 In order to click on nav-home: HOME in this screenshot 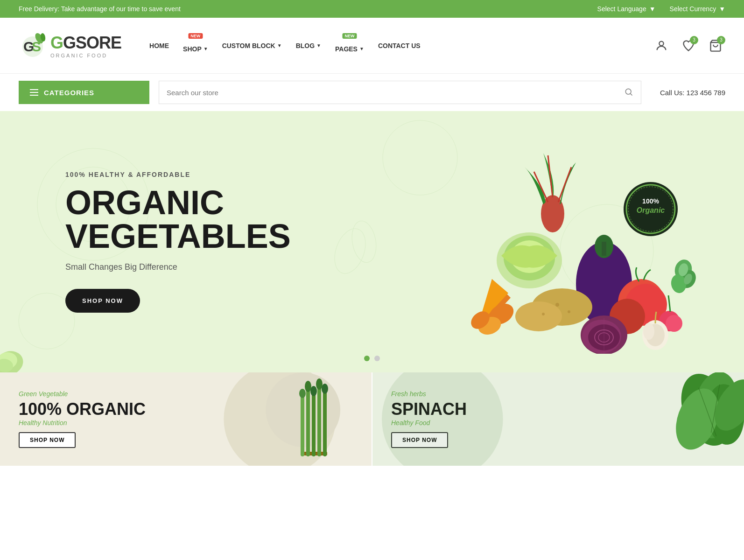, I will do `click(159, 46)`.